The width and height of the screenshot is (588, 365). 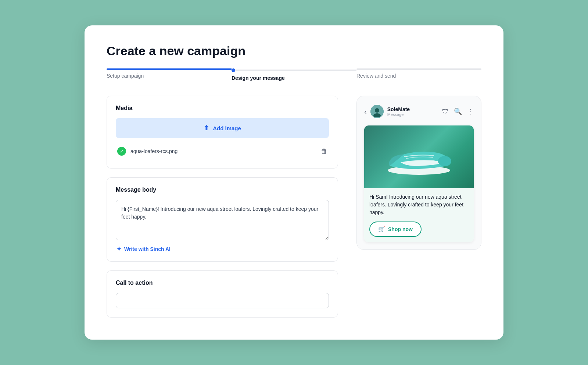 I want to click on file-row: ✓ aqua-loafers-rcs.png 🗑, so click(x=222, y=151).